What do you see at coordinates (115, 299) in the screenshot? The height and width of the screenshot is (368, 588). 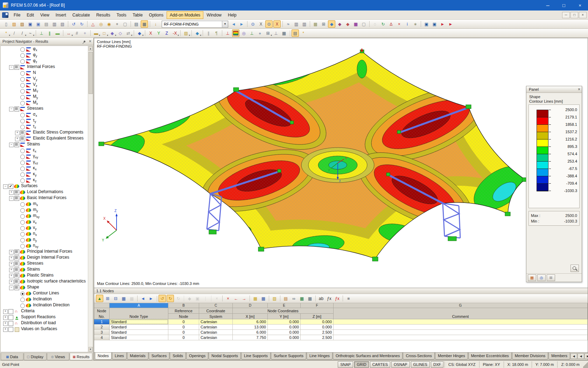 I see `delete-row-icon: ⊟` at bounding box center [115, 299].